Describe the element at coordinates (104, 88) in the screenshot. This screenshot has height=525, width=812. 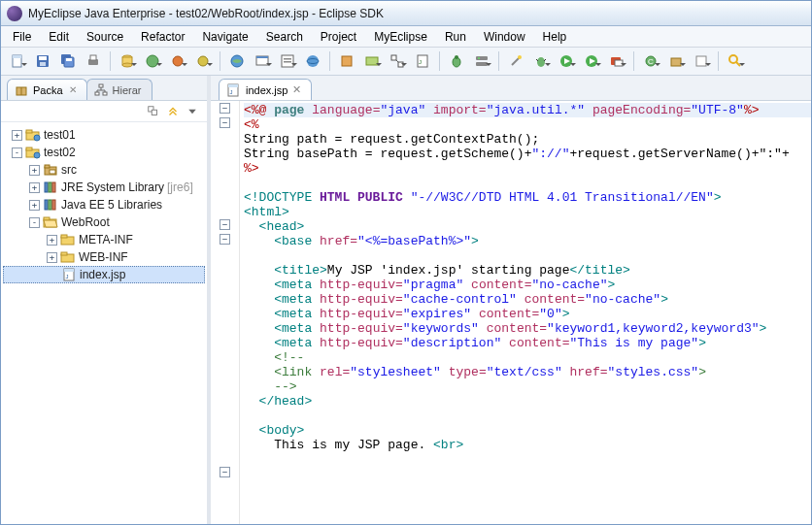
I see `sidebar-tabs: Packa ✕ Hierar` at that location.